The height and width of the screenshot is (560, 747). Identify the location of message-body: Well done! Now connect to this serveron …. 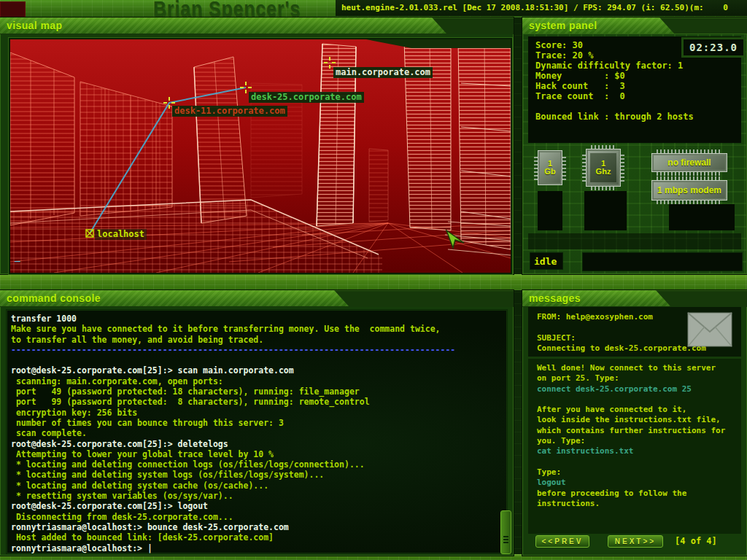
(635, 446).